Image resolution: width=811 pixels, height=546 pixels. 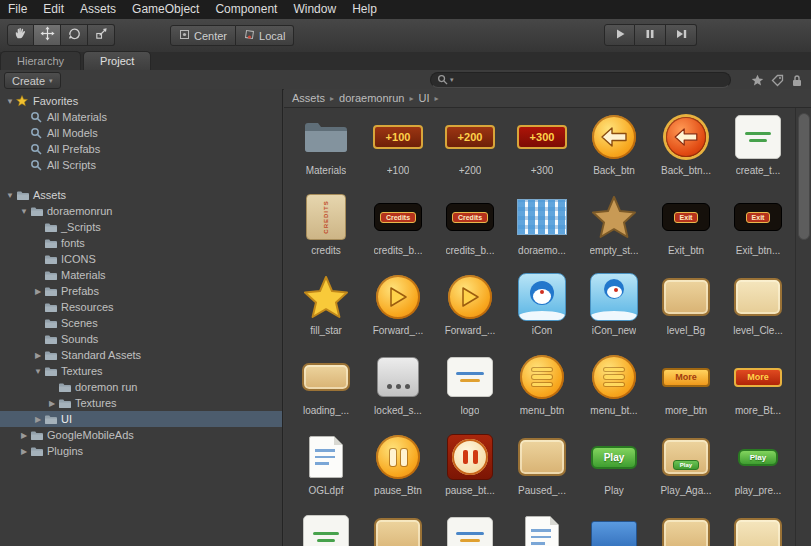 I want to click on breadcrumb-segment-assets: Assets, so click(x=308, y=98).